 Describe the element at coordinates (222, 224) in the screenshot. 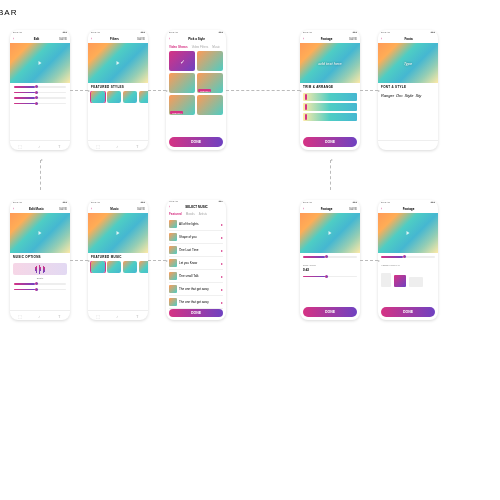

I see `play-icon: ▸` at that location.